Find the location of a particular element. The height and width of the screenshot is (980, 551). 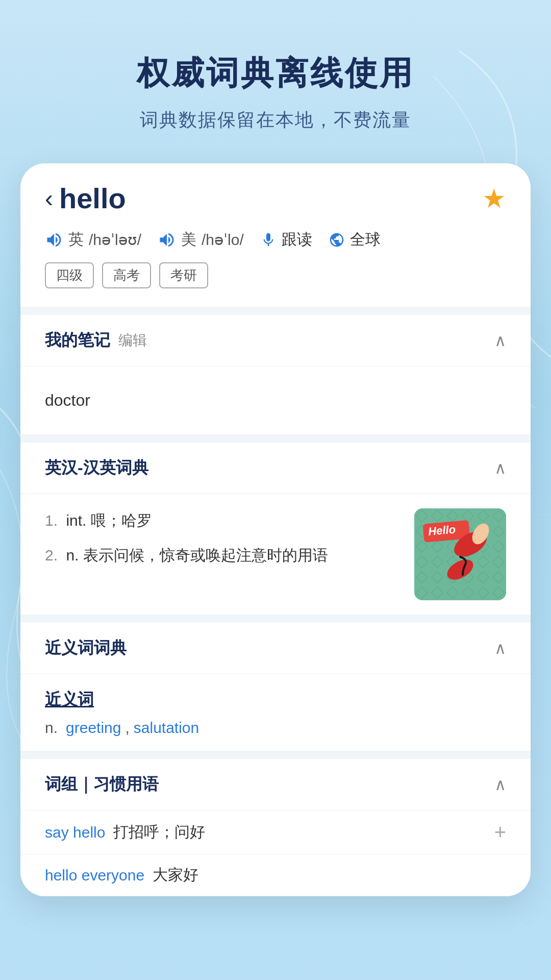

phrases-title: 词组｜习惯用语 is located at coordinates (102, 785).